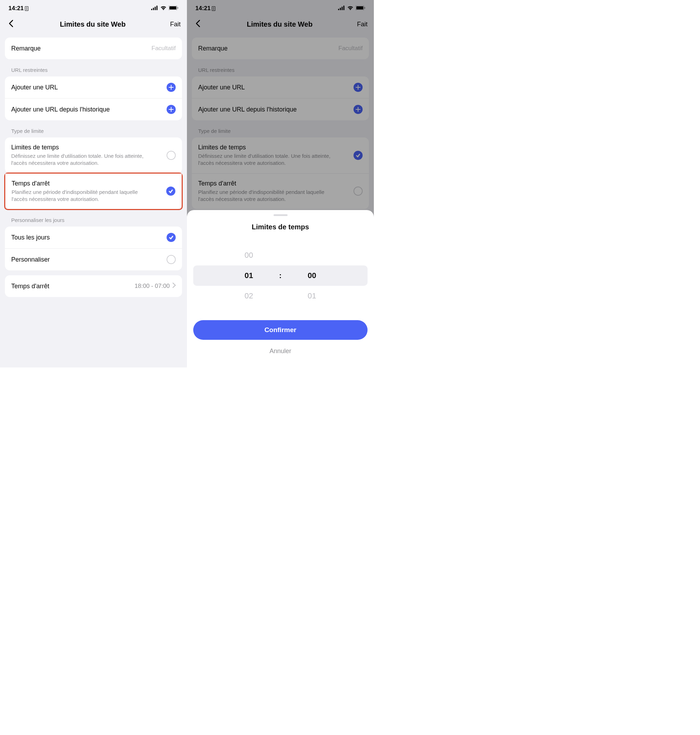 This screenshot has width=700, height=735. I want to click on url-section-header: URL restreintes, so click(93, 68).